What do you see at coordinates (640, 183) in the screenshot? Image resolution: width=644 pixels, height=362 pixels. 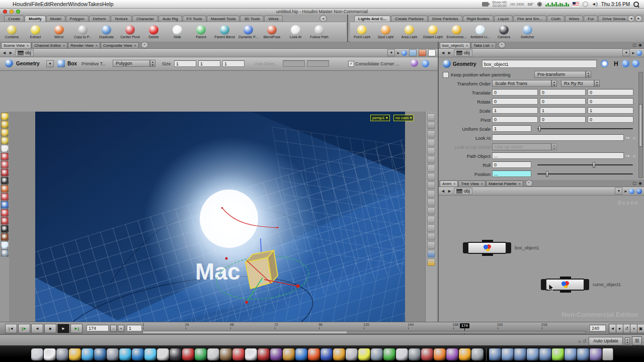 I see `pane-menu-icon: ◉` at bounding box center [640, 183].